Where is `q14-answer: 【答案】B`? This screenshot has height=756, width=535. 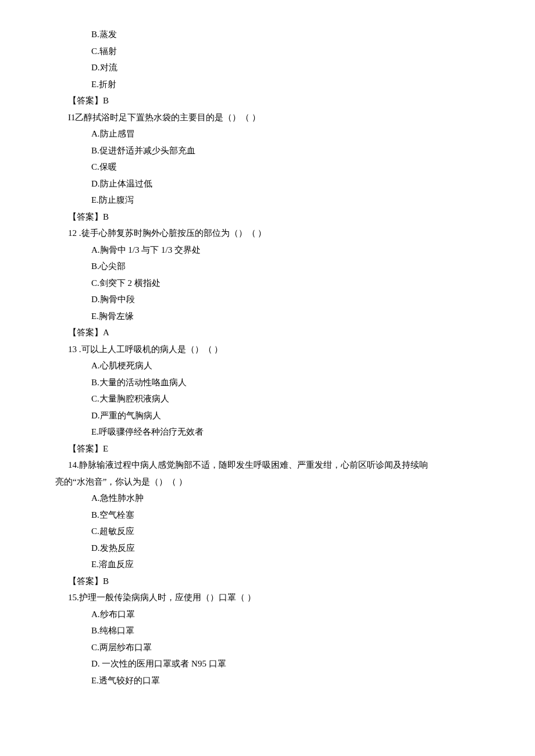 q14-answer: 【答案】B is located at coordinates (268, 581).